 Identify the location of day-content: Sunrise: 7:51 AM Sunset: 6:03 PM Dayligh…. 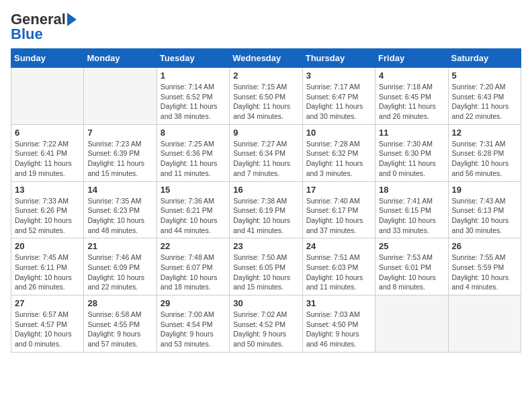
(339, 273).